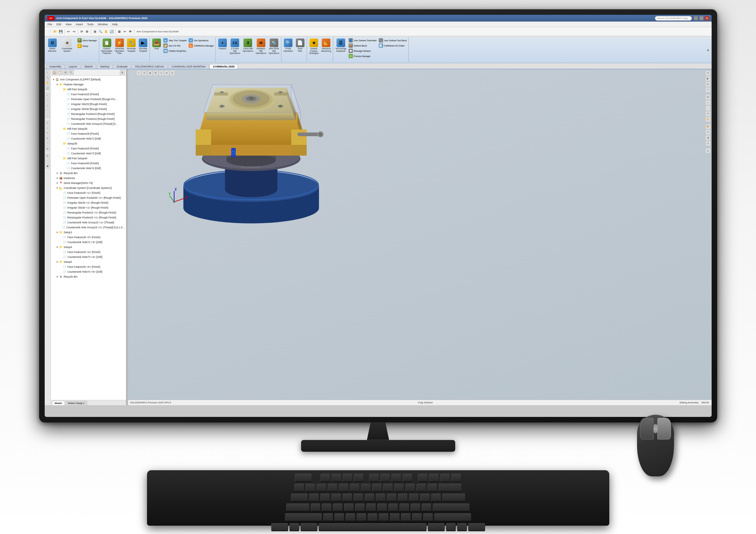 Image resolution: width=756 pixels, height=534 pixels. Describe the element at coordinates (59, 24) in the screenshot. I see `menu-edit: Edit` at that location.